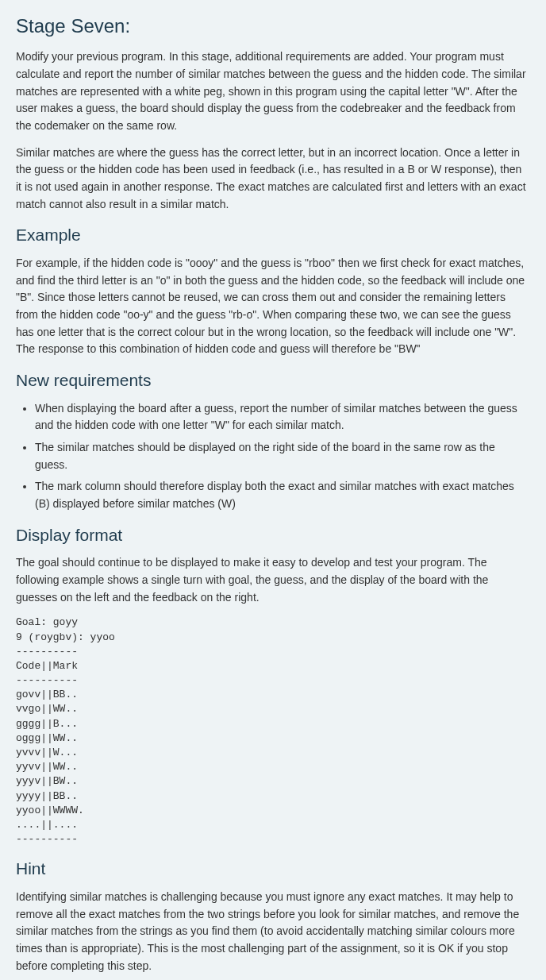  Describe the element at coordinates (283, 496) in the screenshot. I see `list-item: The mark column should therefore display…` at that location.